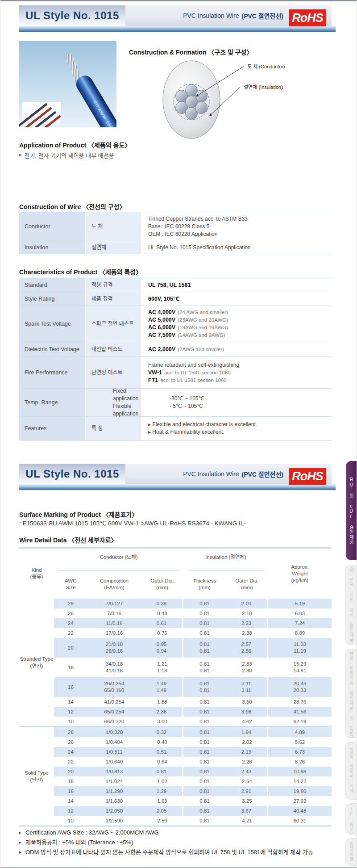  Describe the element at coordinates (247, 633) in the screenshot. I see `outer-dia2-cell: 2.38` at that location.